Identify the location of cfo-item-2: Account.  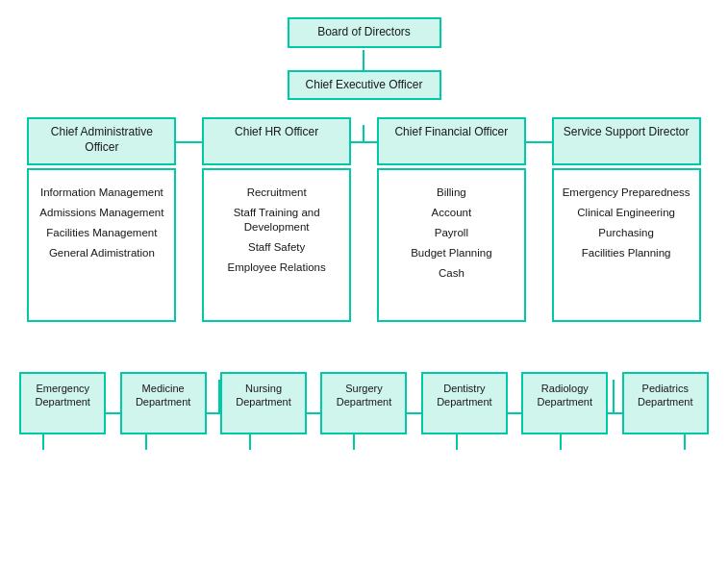
(452, 213).